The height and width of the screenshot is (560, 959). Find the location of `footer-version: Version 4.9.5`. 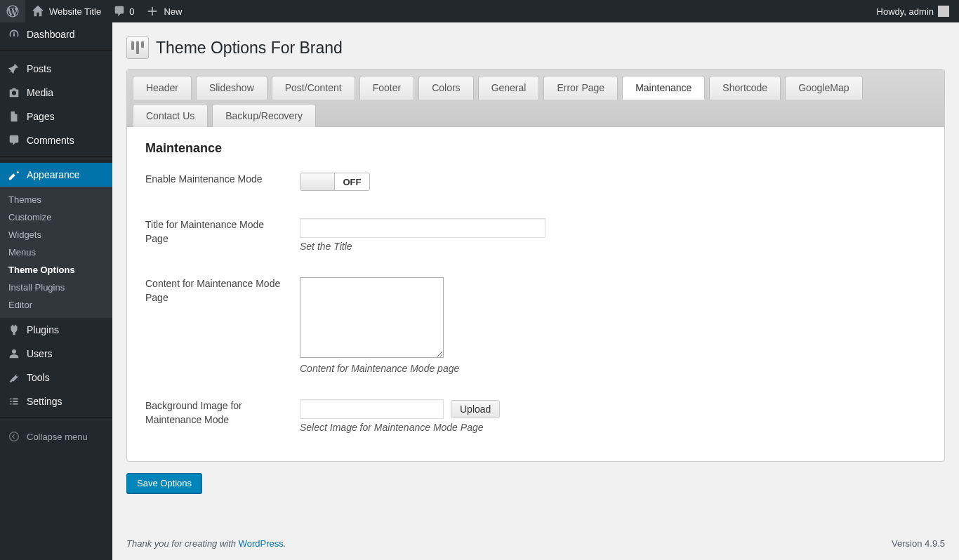

footer-version: Version 4.9.5 is located at coordinates (918, 543).